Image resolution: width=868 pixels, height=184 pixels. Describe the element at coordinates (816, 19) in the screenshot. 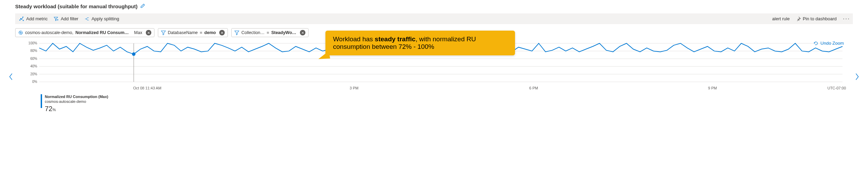

I see `pin-to-dashboard-button: Pin to dashboard` at that location.